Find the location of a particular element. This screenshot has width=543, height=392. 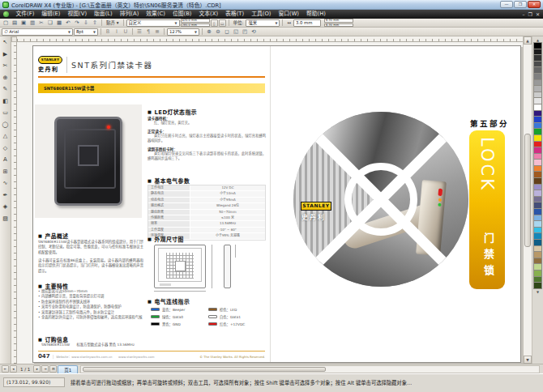

doc-close-button: ✕ is located at coordinates (538, 15).